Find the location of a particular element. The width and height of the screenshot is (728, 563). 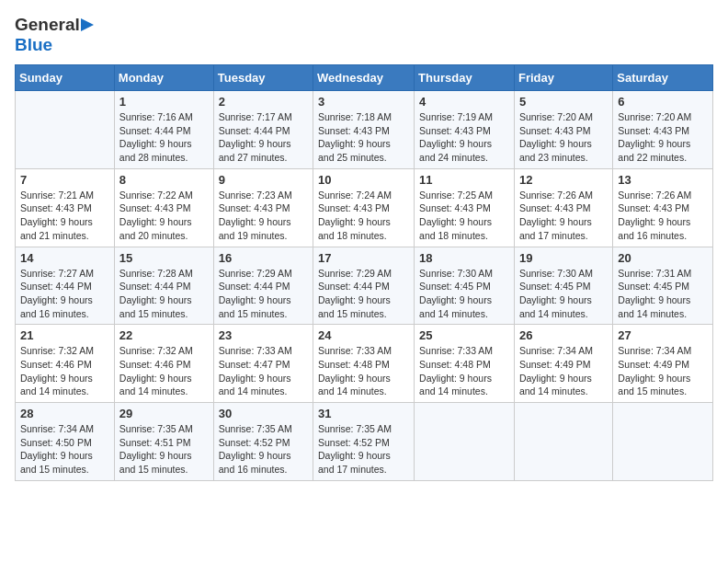

calendar-cell: 1Sunrise: 7:16 AMSunset: 4:44 PMDaylight… is located at coordinates (164, 131).